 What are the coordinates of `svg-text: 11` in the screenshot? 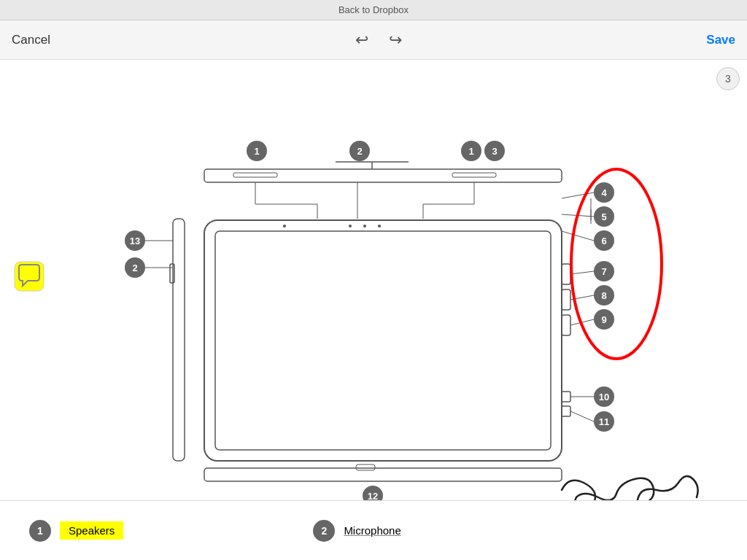 It's located at (604, 421).